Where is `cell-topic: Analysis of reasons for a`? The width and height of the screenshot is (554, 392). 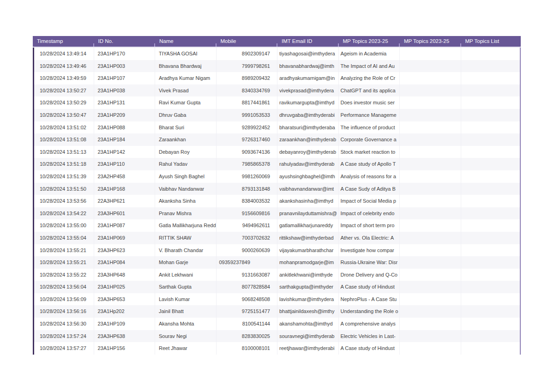
cell-topic: Analysis of reasons for a is located at coordinates (369, 176).